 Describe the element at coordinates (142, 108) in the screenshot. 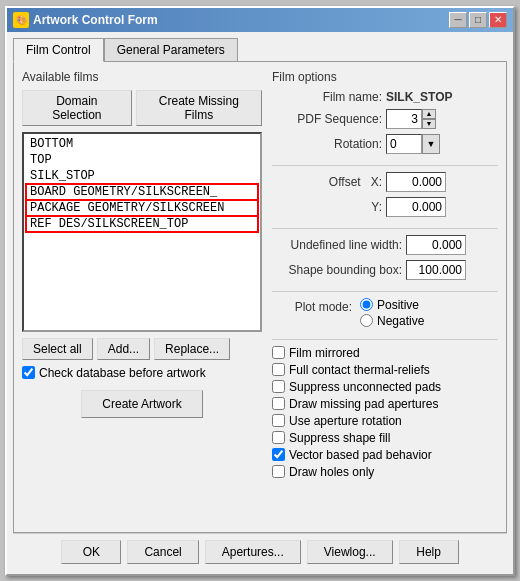

I see `domain-btn-row: Domain Selection Create Missing Films` at that location.